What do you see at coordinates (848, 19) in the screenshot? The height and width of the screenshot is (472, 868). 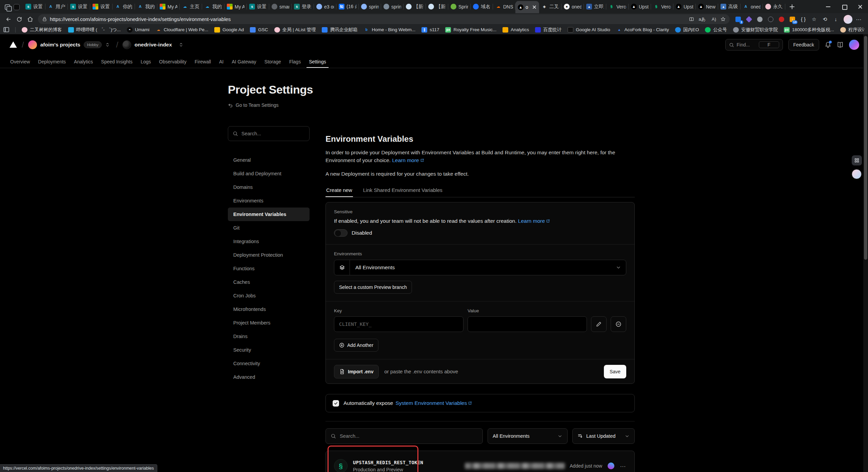 I see `browser-profile-avatar` at bounding box center [848, 19].